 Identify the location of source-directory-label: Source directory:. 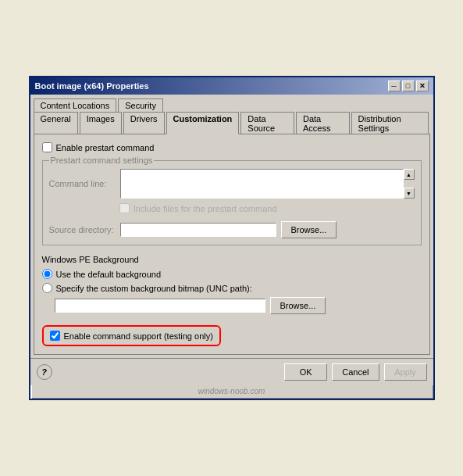
(83, 230).